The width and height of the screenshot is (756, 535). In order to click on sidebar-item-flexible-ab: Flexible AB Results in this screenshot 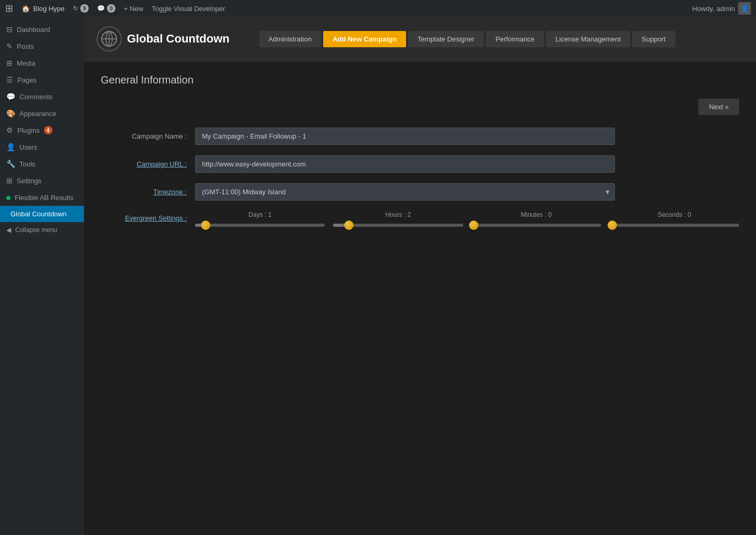, I will do `click(42, 197)`.